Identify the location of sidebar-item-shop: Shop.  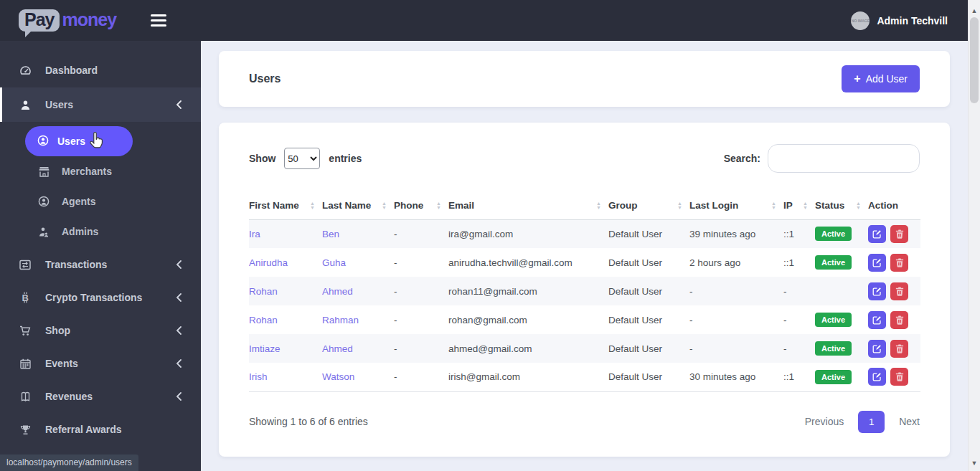
(100, 330).